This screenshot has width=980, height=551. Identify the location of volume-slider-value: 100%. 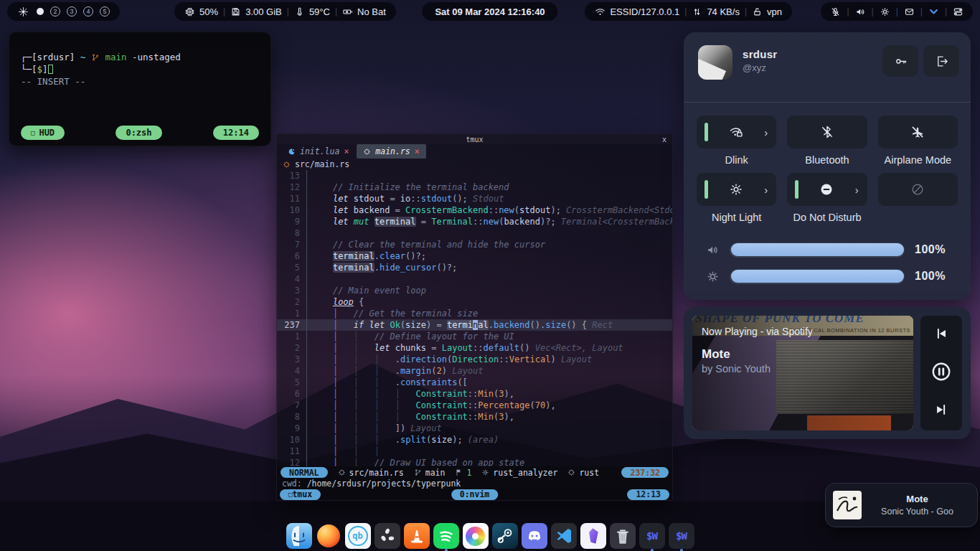
(930, 250).